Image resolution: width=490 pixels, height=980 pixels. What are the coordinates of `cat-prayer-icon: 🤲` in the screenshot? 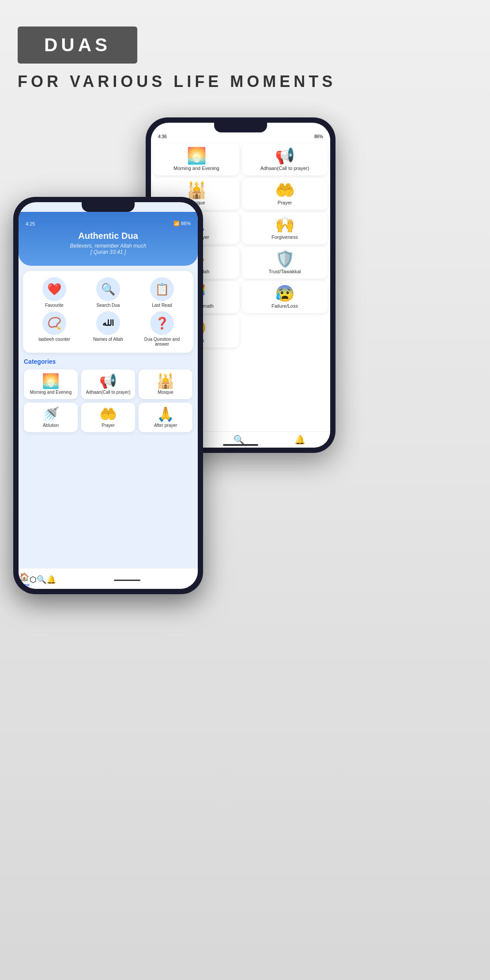 It's located at (108, 414).